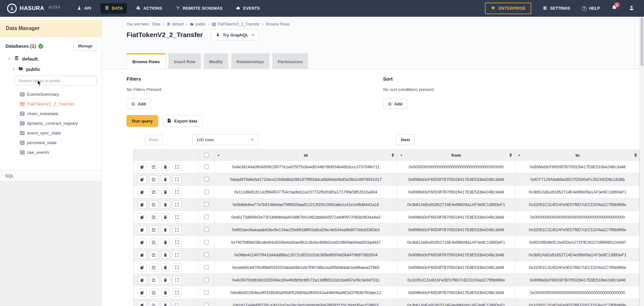  I want to click on breadcrumb-default: default, so click(175, 24).